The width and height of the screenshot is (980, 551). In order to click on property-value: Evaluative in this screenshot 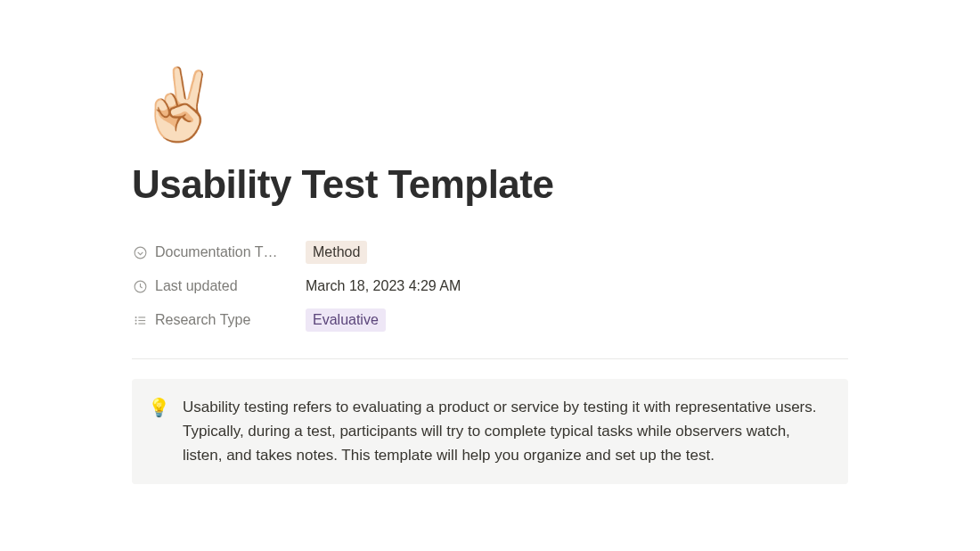, I will do `click(577, 320)`.